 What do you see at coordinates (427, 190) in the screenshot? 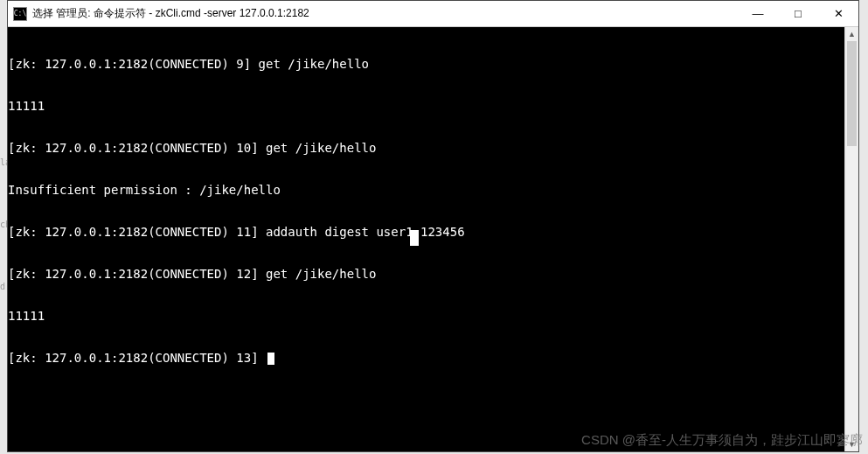
I see `terminal-line: Insufficient permission : /jike/hello` at bounding box center [427, 190].